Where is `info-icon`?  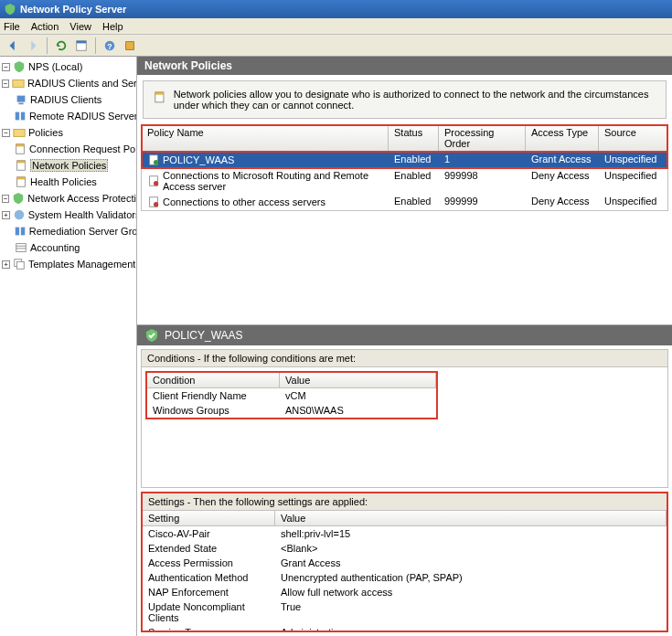
info-icon is located at coordinates (159, 100).